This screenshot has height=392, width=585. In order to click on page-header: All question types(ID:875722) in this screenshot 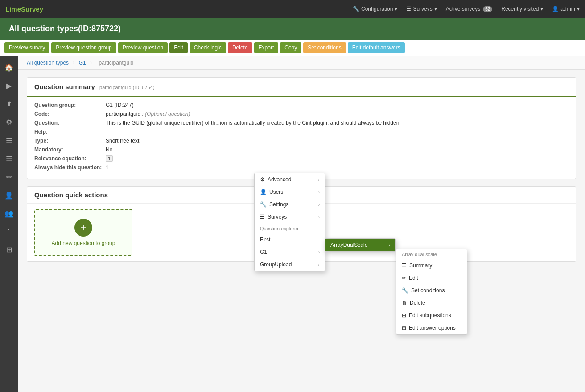, I will do `click(292, 29)`.